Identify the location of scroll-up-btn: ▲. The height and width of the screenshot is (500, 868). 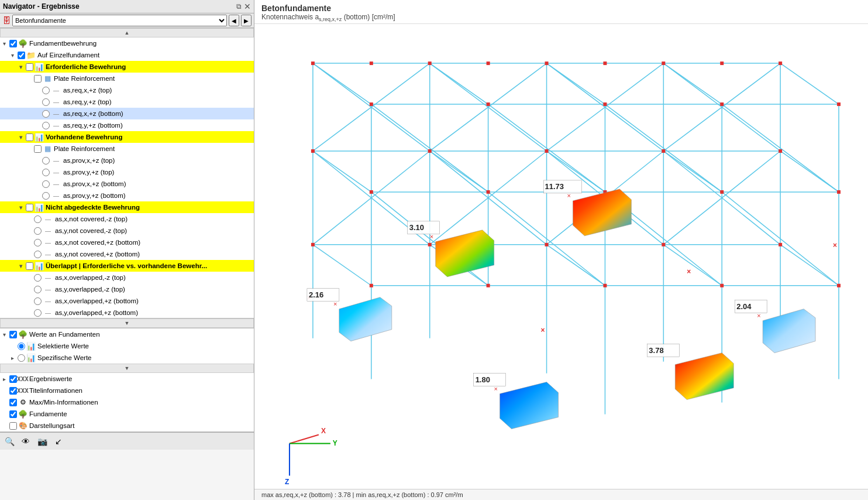
(127, 33).